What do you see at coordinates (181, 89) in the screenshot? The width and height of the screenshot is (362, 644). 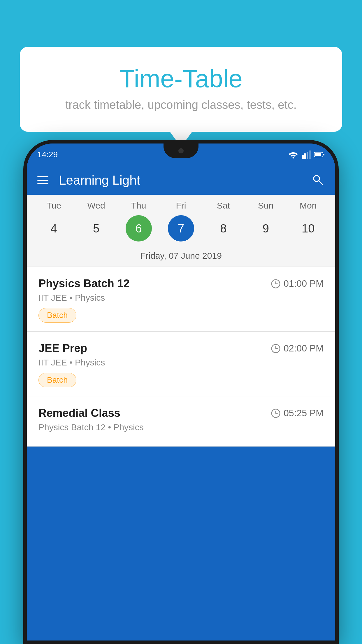 I see `tooltip-card: Time-Table track timetable, upcoming cla…` at bounding box center [181, 89].